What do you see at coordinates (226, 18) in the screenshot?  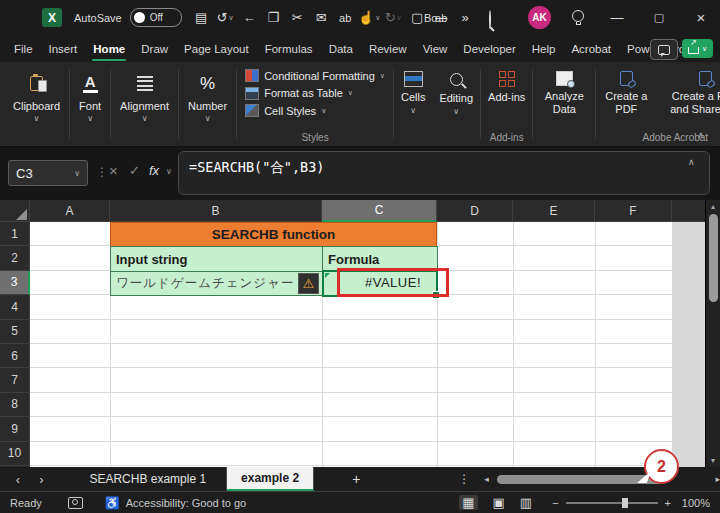 I see `undo-icon: ↺ ∨` at bounding box center [226, 18].